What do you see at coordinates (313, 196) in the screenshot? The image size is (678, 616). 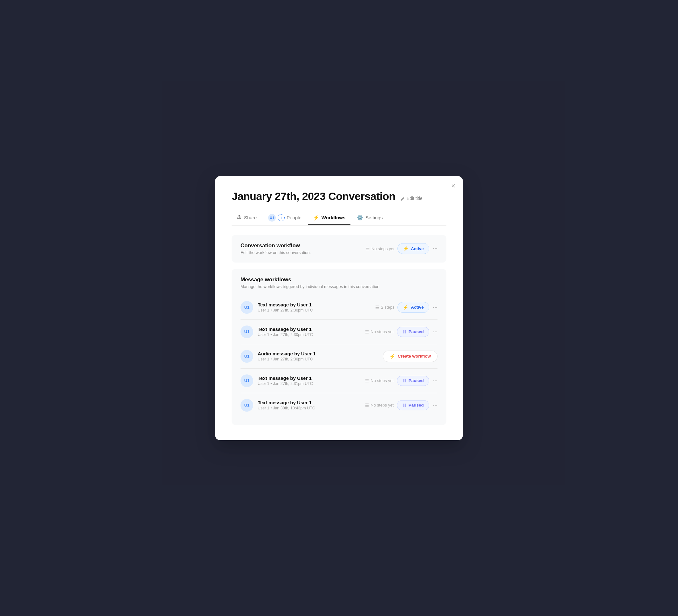 I see `modal-title: January 27th, 2023 Conversation` at bounding box center [313, 196].